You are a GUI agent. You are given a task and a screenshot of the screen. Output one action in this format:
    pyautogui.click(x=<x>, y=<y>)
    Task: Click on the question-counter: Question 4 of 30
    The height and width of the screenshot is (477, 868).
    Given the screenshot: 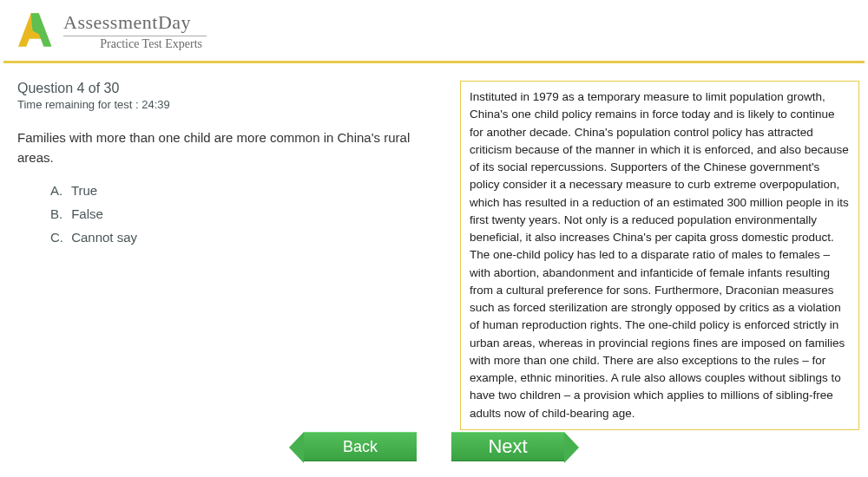 What is the action you would take?
    pyautogui.click(x=226, y=88)
    